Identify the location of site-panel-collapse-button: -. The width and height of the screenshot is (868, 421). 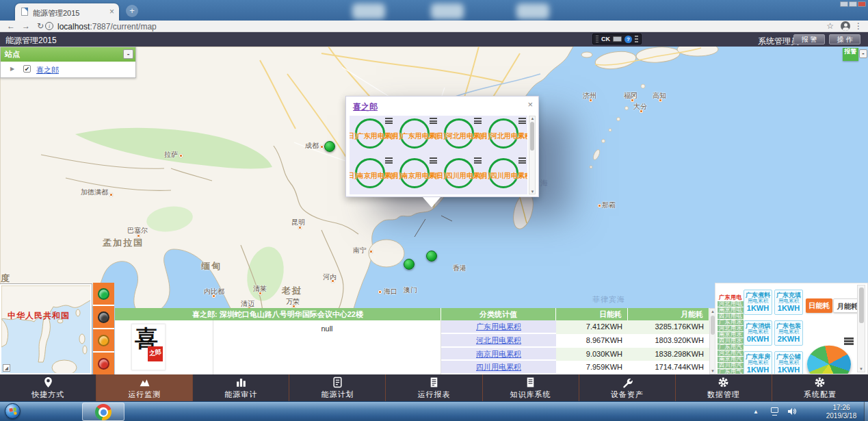
(129, 54).